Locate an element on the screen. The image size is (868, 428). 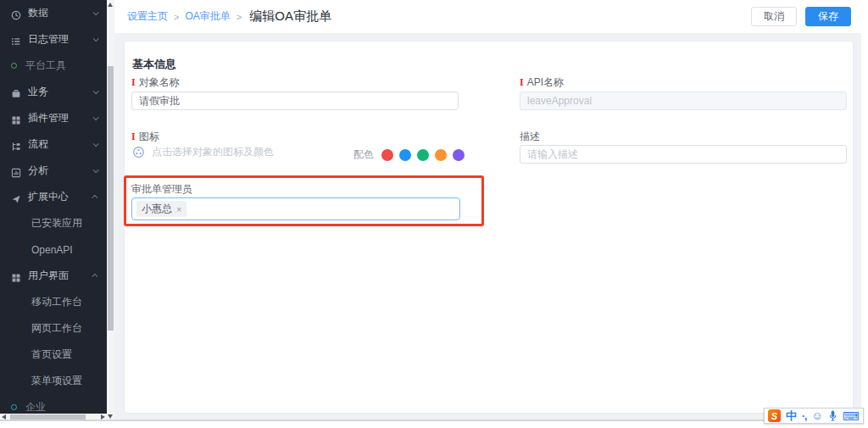
sidebar-item-extension-center: 扩展中心 is located at coordinates (53, 197).